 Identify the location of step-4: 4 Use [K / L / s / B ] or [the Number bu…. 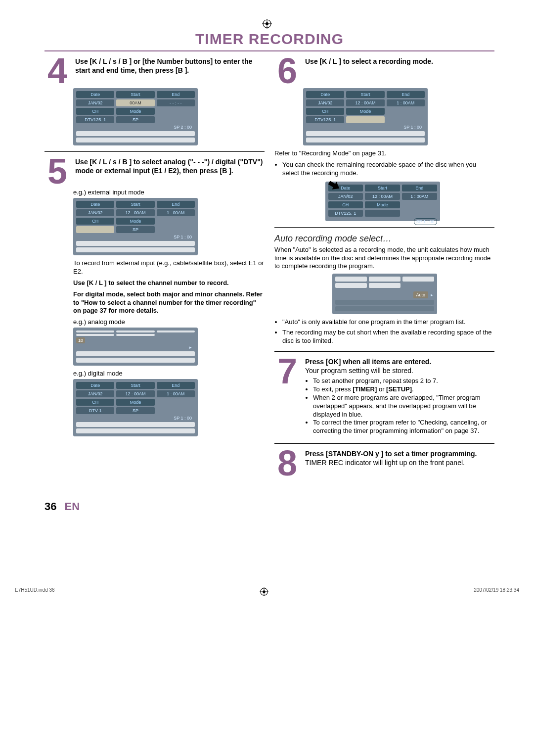
(154, 71).